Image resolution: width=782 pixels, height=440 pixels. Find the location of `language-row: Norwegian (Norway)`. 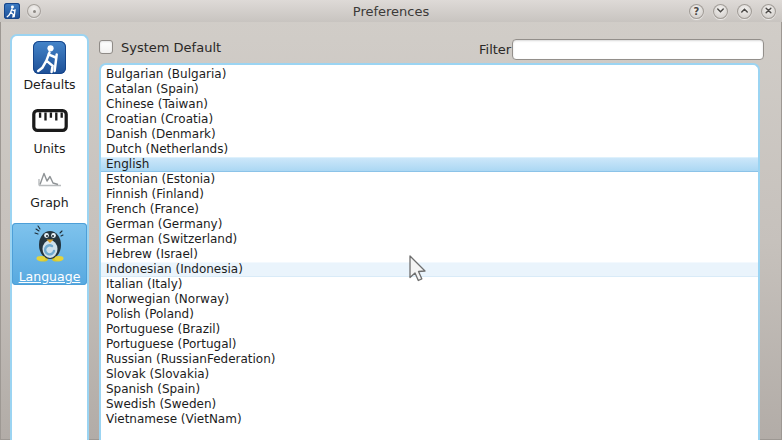

language-row: Norwegian (Norway) is located at coordinates (430, 300).